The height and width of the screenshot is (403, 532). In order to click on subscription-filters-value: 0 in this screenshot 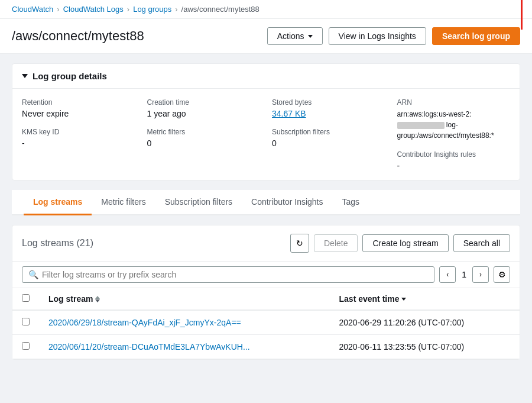, I will do `click(329, 143)`.